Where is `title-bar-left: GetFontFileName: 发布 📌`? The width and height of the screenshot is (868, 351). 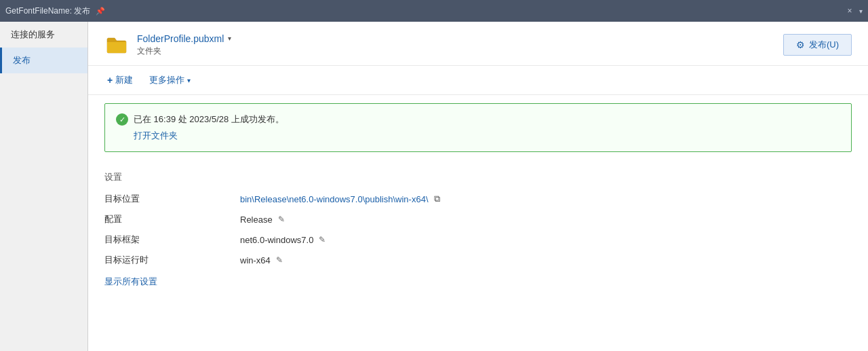
title-bar-left: GetFontFileName: 发布 📌 is located at coordinates (56, 11).